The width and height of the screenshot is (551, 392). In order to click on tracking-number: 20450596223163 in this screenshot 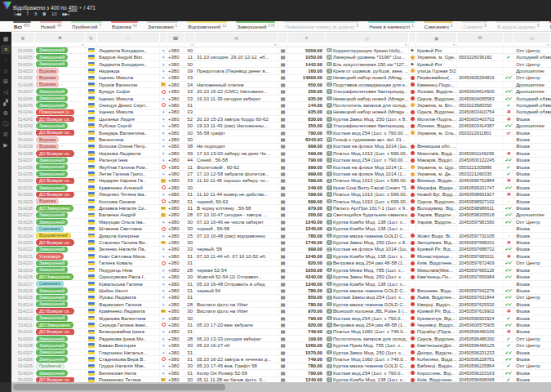, I will do `click(480, 372)`.